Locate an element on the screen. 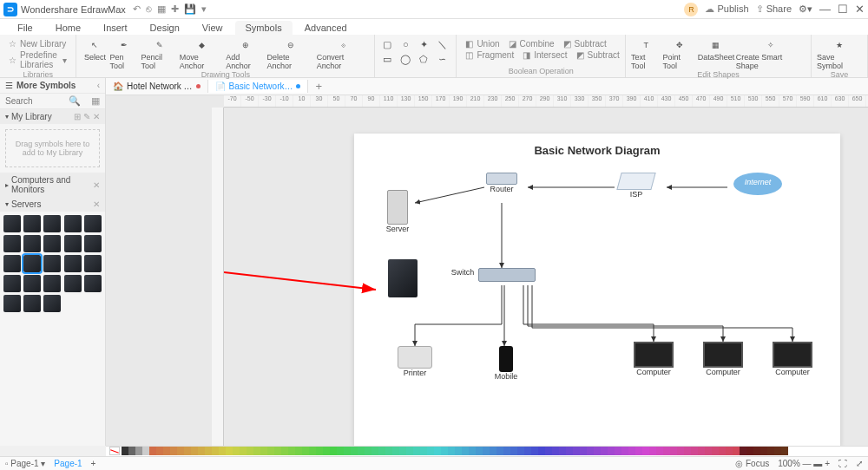  minimize-icon: — is located at coordinates (825, 9).